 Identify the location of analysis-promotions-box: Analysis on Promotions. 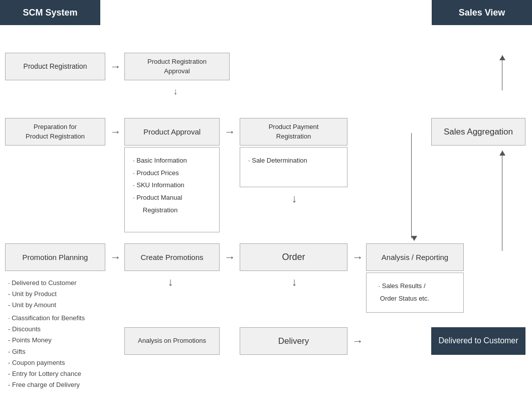
(172, 341).